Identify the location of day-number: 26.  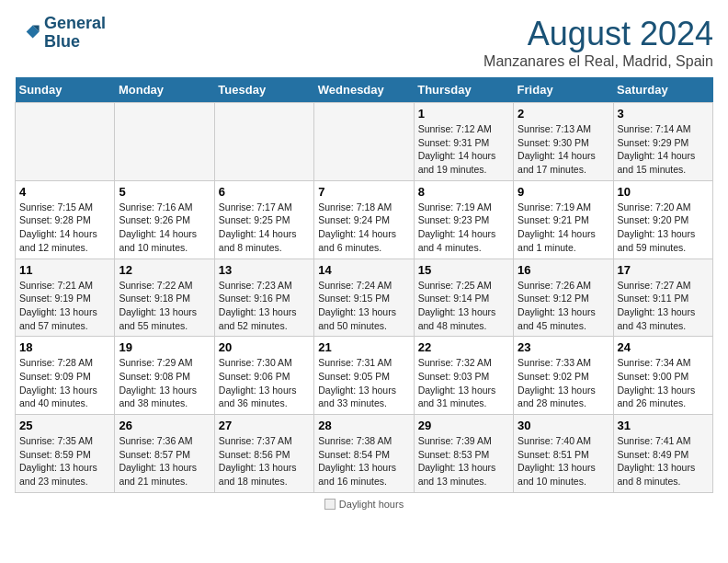
(164, 425).